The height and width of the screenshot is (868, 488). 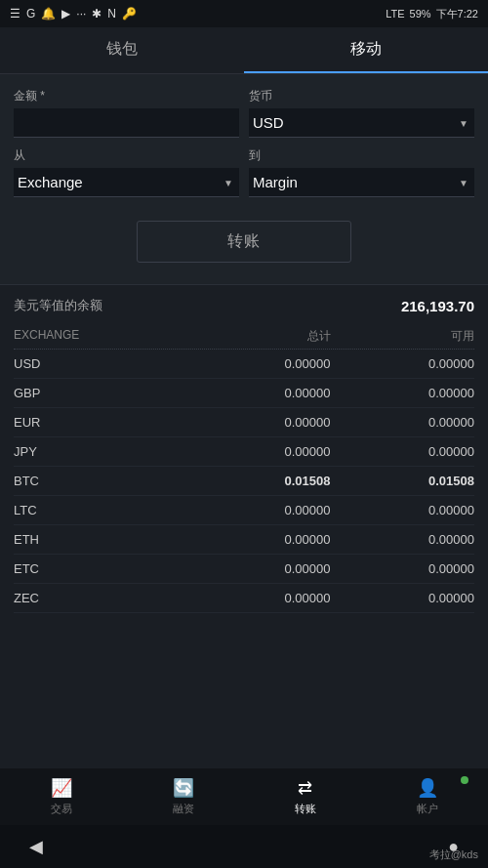 I want to click on currency-group: 货币 USD, so click(x=361, y=113).